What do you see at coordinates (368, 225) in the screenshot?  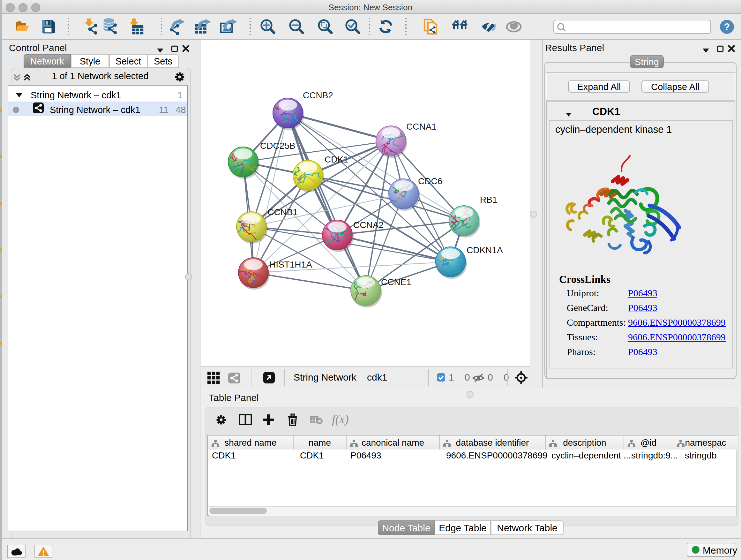 I see `svg-text: CCNA2` at bounding box center [368, 225].